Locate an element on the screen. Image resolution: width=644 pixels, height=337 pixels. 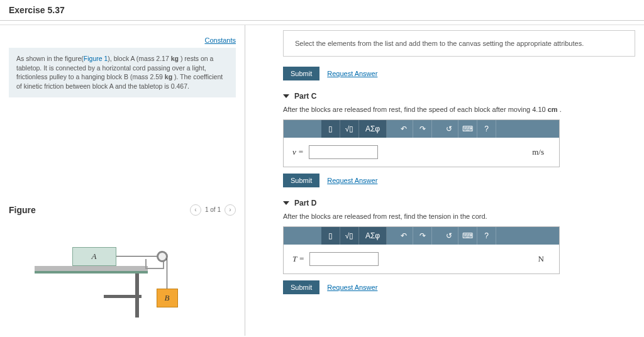
part-d-unit: N is located at coordinates (541, 259).